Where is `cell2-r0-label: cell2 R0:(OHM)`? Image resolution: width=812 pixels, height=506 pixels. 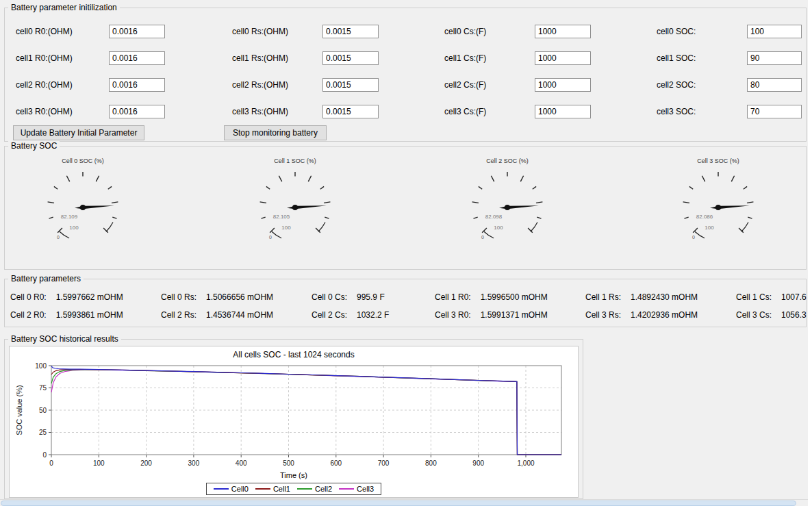 cell2-r0-label: cell2 R0:(OHM) is located at coordinates (44, 85).